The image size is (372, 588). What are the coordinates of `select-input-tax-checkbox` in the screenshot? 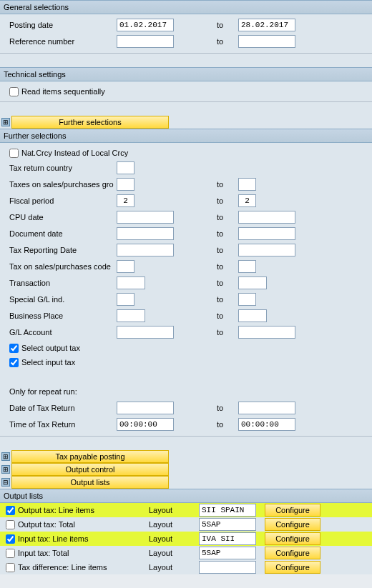 It's located at (14, 363).